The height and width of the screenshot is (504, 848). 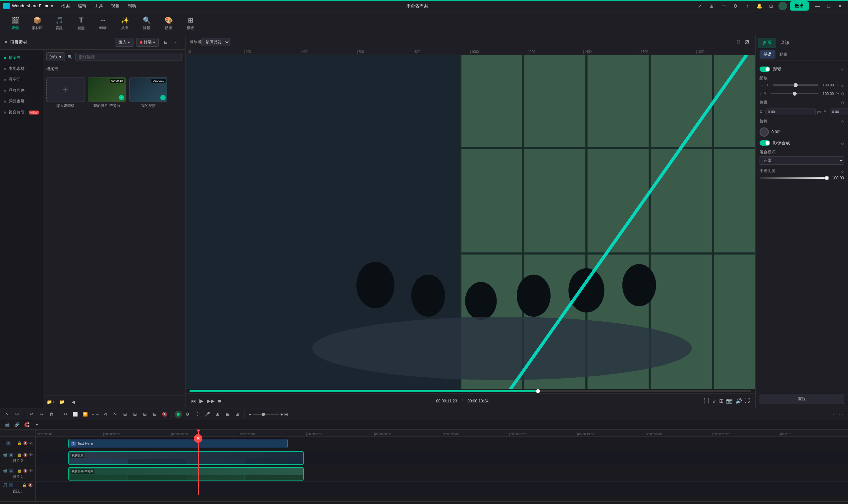 What do you see at coordinates (802, 399) in the screenshot?
I see `reset-button: 重設` at bounding box center [802, 399].